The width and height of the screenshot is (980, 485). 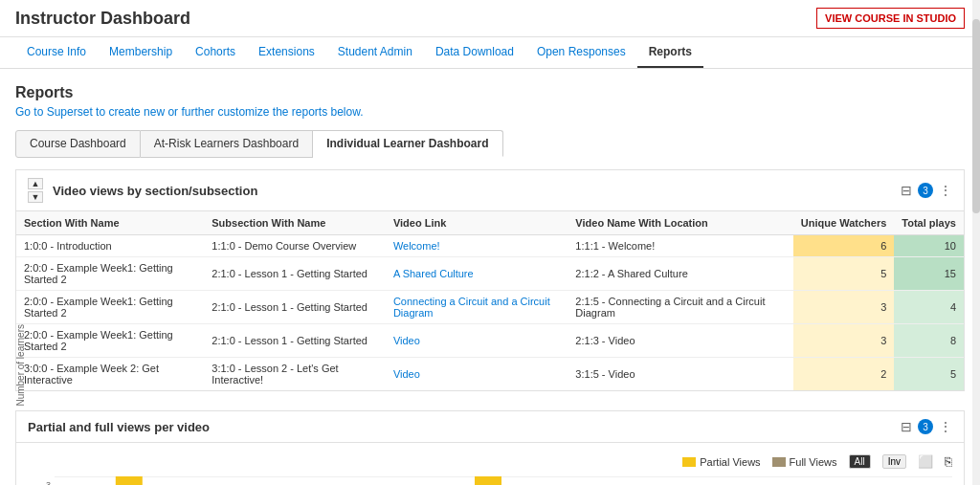 What do you see at coordinates (477, 308) in the screenshot?
I see `cell-video-link: Connecting a Circuit and a Circuit Diagr…` at bounding box center [477, 308].